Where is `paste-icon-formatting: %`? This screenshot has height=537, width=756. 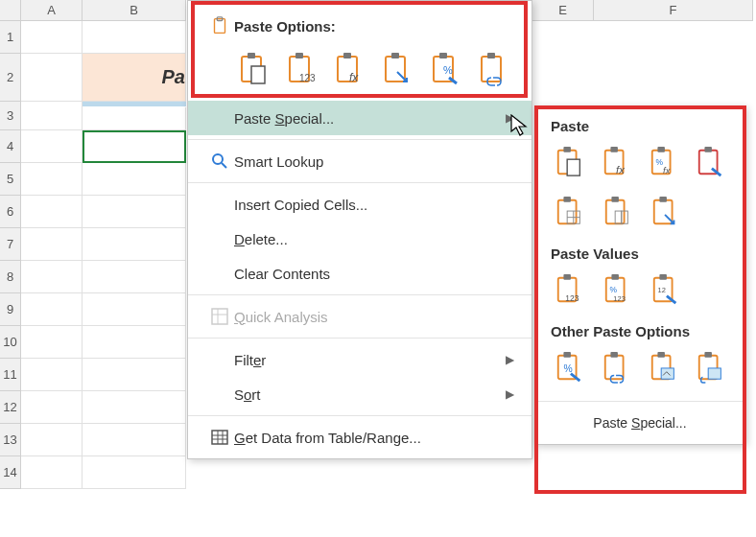 paste-icon-formatting: % is located at coordinates (446, 69).